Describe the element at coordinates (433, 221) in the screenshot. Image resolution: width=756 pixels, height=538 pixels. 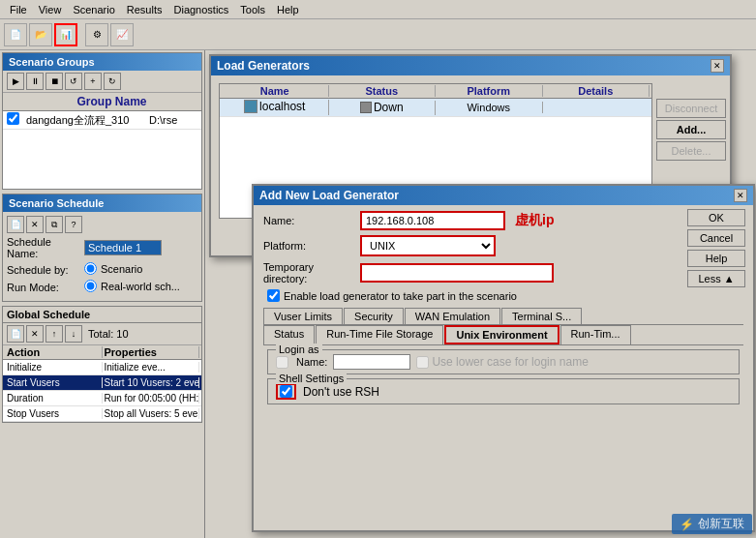
I see `anlg-name-input` at that location.